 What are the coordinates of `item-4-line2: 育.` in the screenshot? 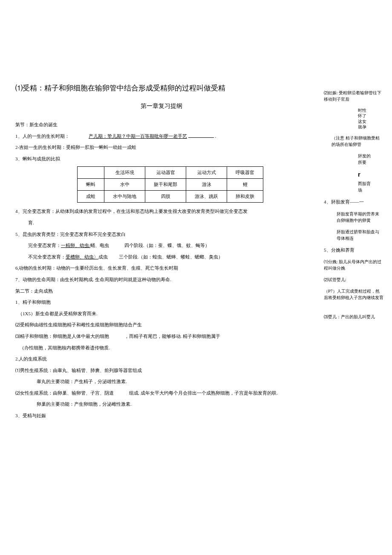 It's located at (173, 223).